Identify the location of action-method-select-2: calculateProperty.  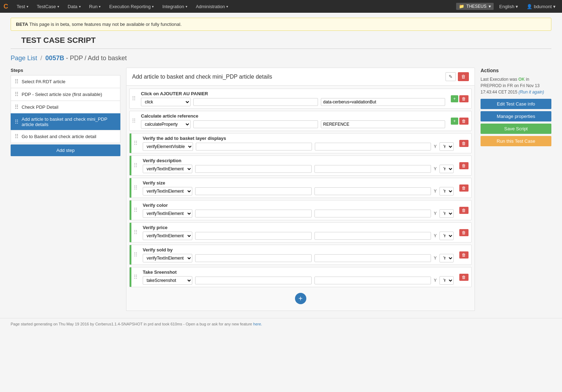
(166, 124).